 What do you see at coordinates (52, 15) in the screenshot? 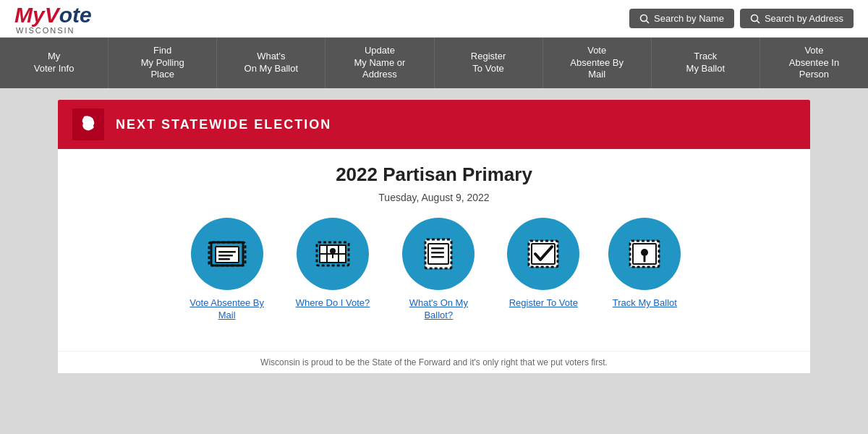
I see `logo-vote-v: V` at bounding box center [52, 15].